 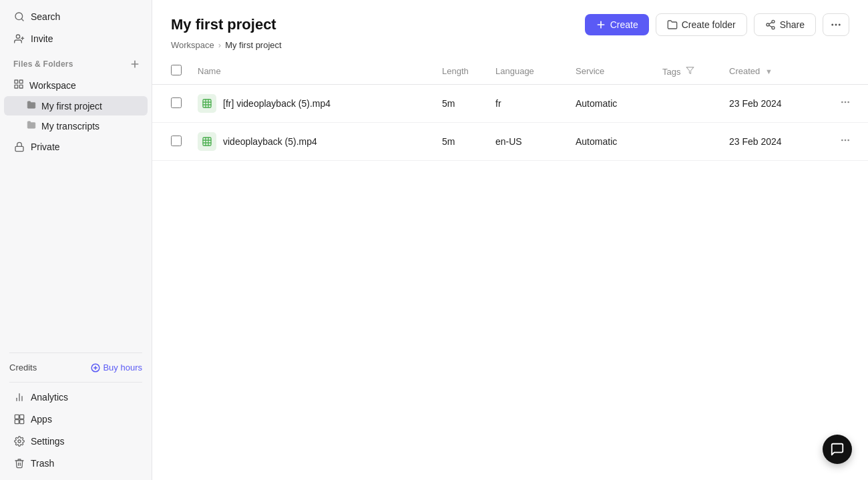 What do you see at coordinates (270, 142) in the screenshot?
I see `row-file-name: videoplayback (5).mp4` at bounding box center [270, 142].